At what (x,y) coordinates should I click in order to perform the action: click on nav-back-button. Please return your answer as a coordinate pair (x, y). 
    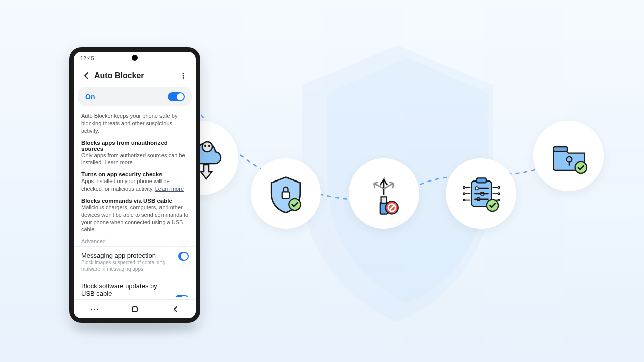
    Looking at the image, I should click on (176, 309).